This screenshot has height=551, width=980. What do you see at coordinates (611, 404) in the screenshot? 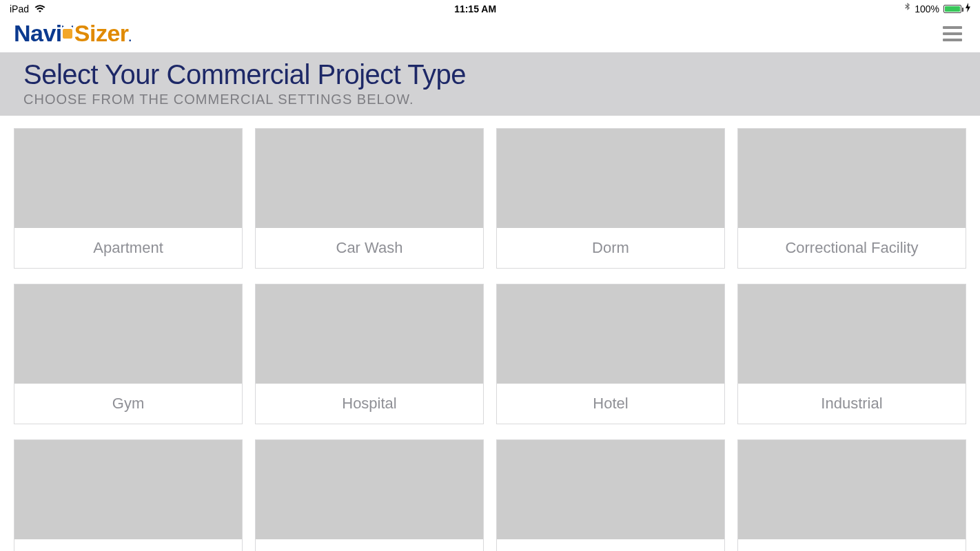
I see `category-label: Hotel` at bounding box center [611, 404].